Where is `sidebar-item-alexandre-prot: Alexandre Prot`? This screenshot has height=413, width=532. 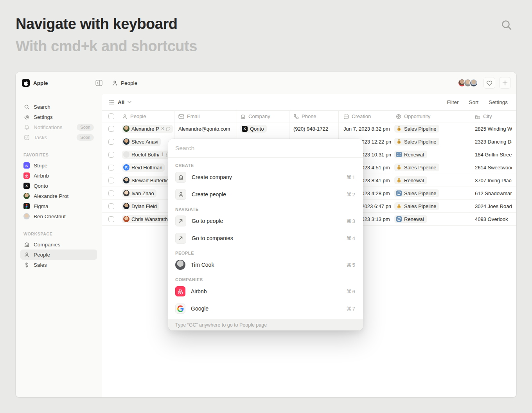
sidebar-item-alexandre-prot: Alexandre Prot is located at coordinates (59, 196).